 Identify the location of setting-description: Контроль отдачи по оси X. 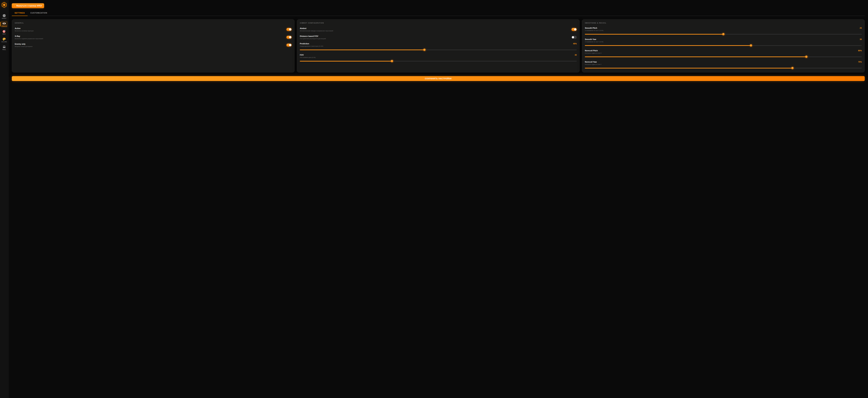
(723, 53).